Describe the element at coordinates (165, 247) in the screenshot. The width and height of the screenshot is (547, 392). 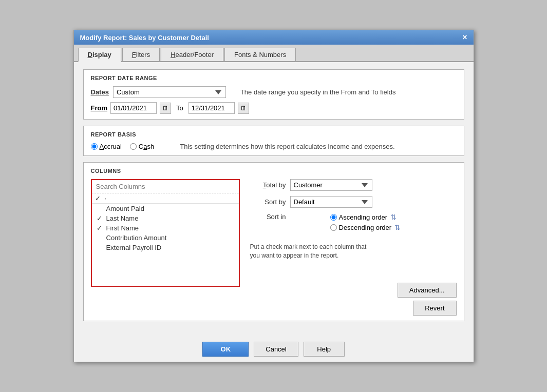
I see `list-item: External Payroll ID` at that location.